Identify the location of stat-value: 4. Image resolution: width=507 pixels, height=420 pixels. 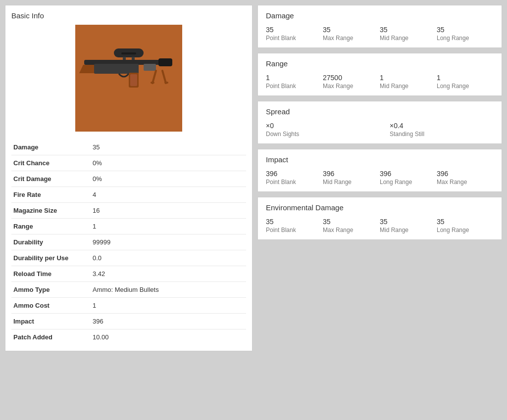
(168, 195).